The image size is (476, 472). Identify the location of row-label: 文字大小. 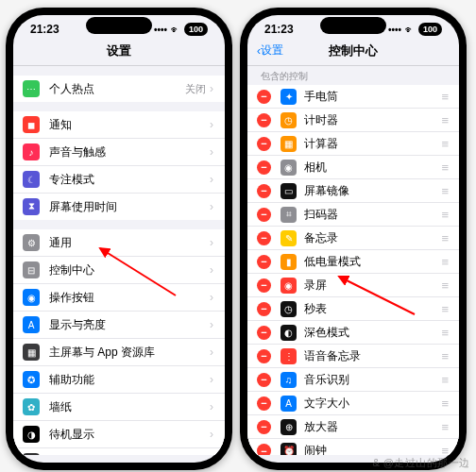
(372, 404).